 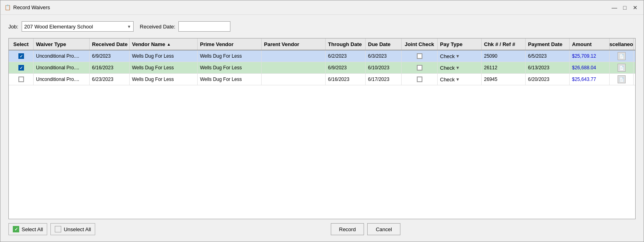 What do you see at coordinates (294, 79) in the screenshot?
I see `row3-parent-vendor` at bounding box center [294, 79].